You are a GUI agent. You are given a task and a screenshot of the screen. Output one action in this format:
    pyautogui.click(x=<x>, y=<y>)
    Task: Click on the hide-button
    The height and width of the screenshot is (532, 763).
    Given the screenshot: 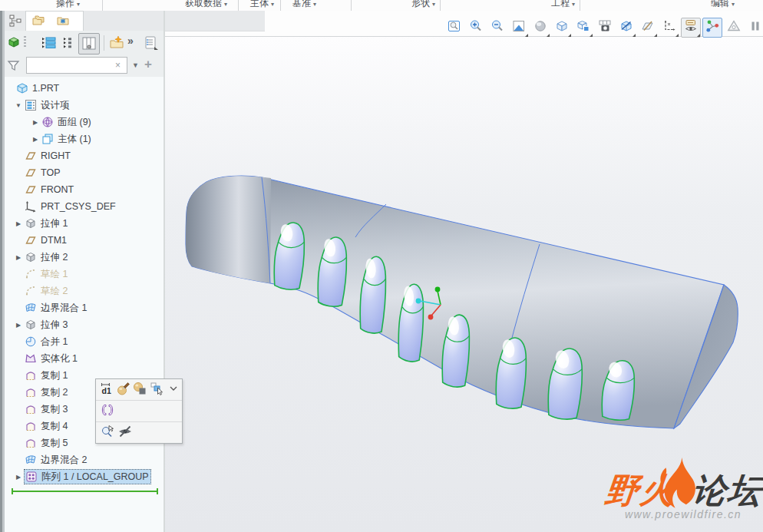 What is the action you would take?
    pyautogui.click(x=124, y=433)
    